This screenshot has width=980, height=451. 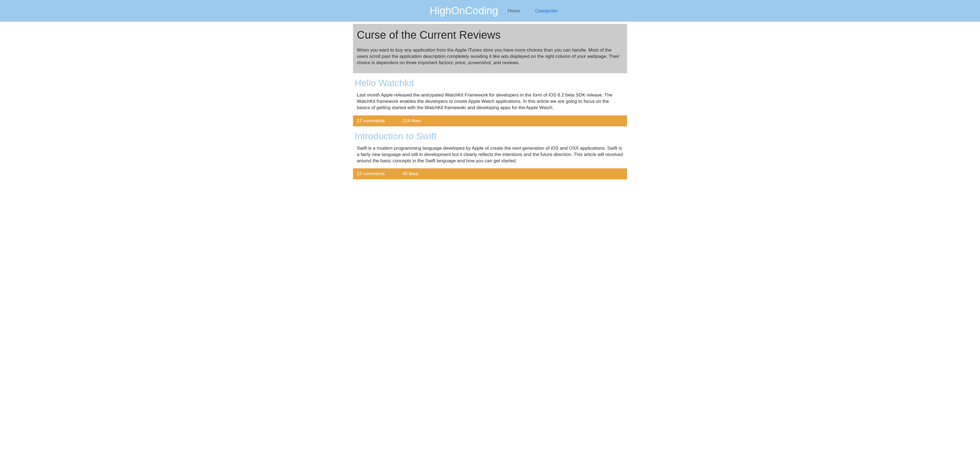 What do you see at coordinates (514, 11) in the screenshot?
I see `nav-link-home: Home` at bounding box center [514, 11].